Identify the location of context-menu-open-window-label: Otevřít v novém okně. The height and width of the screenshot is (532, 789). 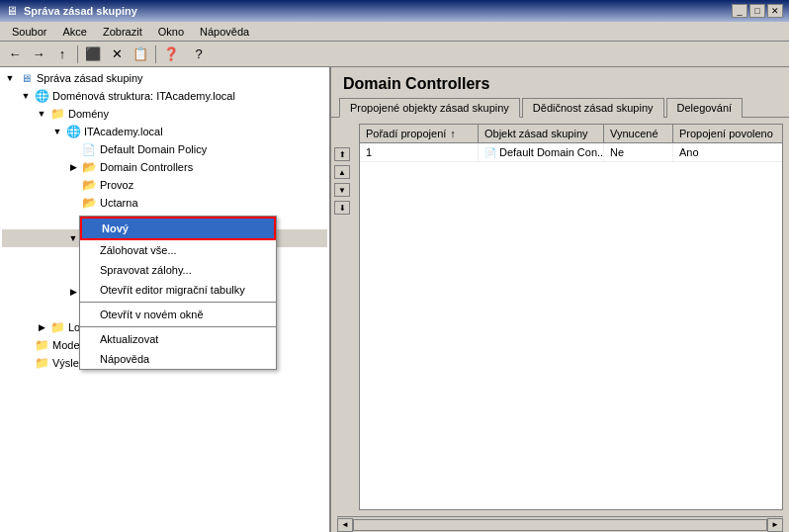
(152, 314).